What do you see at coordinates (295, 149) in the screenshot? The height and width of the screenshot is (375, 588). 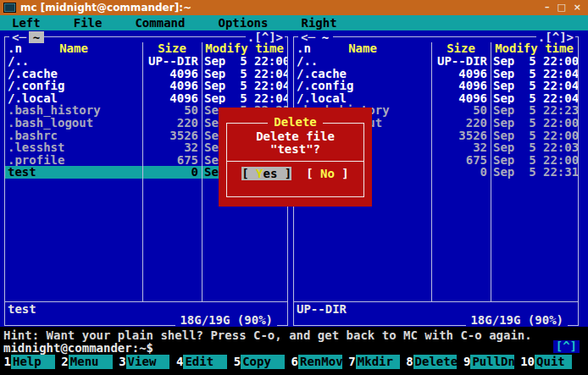 I see `dialog-message-line2: "test"?` at bounding box center [295, 149].